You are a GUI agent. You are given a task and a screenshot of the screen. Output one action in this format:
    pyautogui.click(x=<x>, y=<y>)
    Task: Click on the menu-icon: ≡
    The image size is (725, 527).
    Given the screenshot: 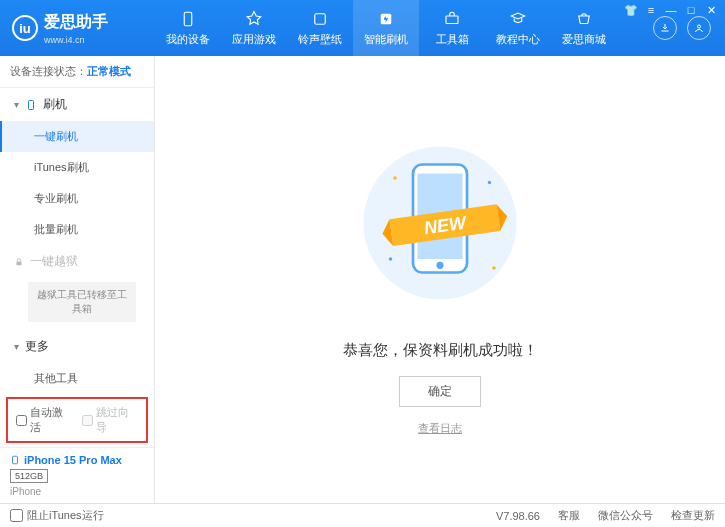 What is the action you would take?
    pyautogui.click(x=651, y=10)
    